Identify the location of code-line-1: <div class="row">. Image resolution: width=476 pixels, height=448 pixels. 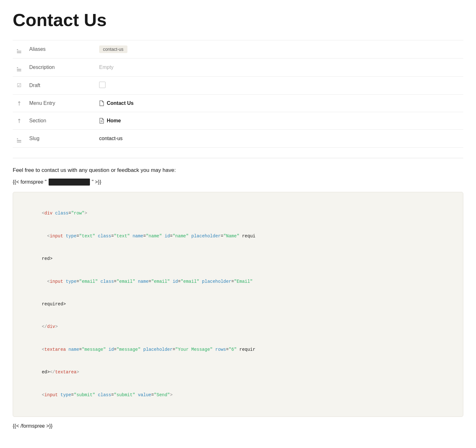
(238, 214).